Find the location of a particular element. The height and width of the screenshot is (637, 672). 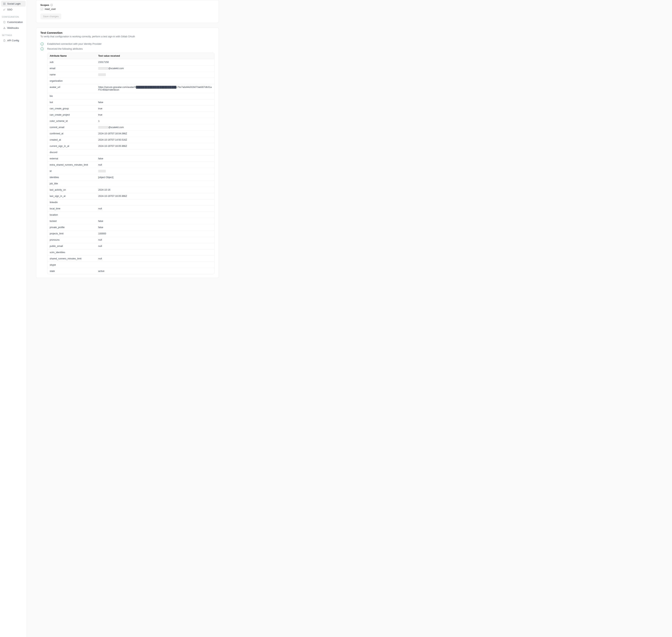

key-icon is located at coordinates (4, 10).